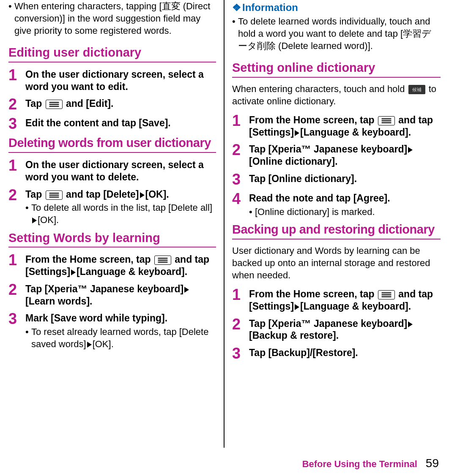 This screenshot has width=449, height=476. What do you see at coordinates (237, 204) in the screenshot?
I see `step-number: 4` at bounding box center [237, 204].